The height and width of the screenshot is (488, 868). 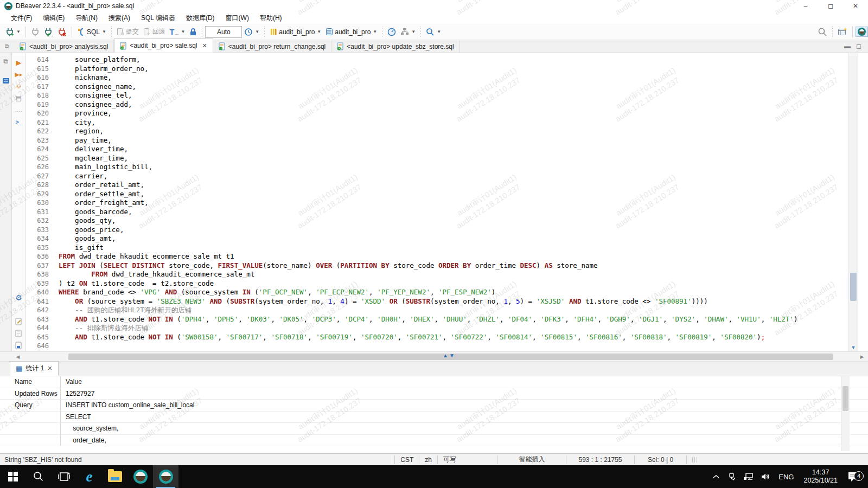 I want to click on connection-selector: audit_bi_pro ▼, so click(x=295, y=31).